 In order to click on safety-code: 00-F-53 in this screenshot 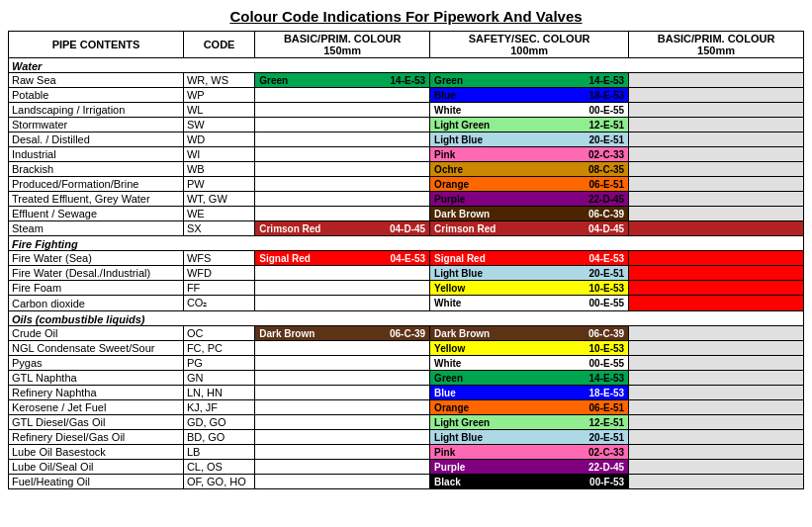, I will do `click(607, 483)`.